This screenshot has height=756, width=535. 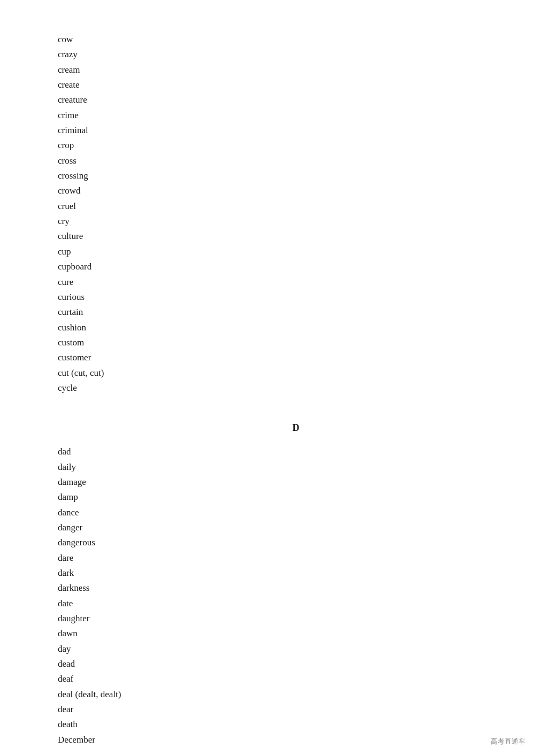 What do you see at coordinates (296, 634) in the screenshot?
I see `list-item: dawn` at bounding box center [296, 634].